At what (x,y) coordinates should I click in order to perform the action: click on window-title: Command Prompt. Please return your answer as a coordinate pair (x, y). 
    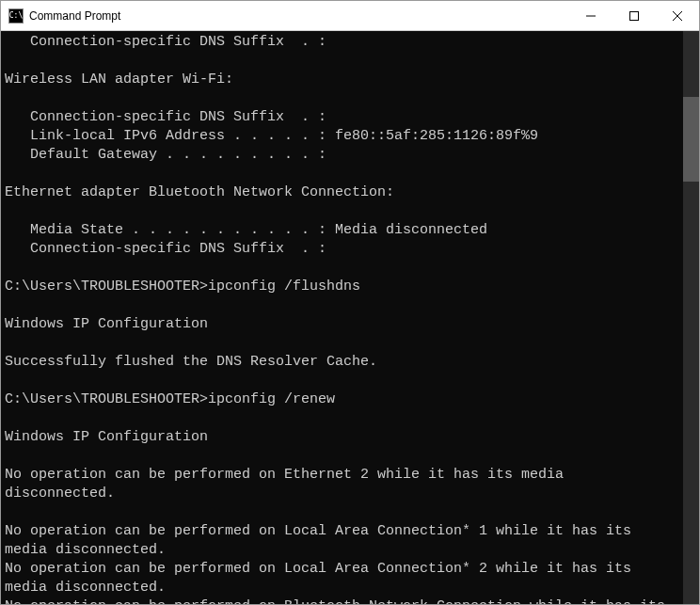
    Looking at the image, I should click on (299, 16).